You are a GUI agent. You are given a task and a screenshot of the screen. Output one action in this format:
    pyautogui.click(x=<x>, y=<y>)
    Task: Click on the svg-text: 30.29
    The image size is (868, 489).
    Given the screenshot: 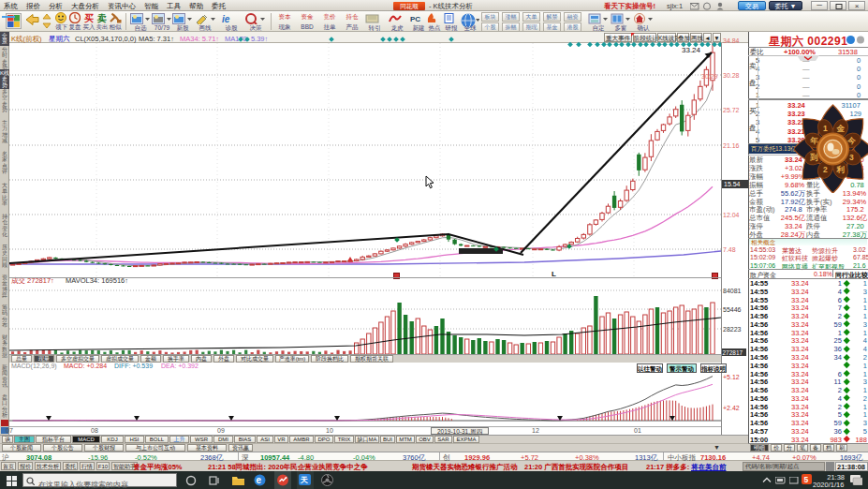 What is the action you would take?
    pyautogui.click(x=710, y=77)
    